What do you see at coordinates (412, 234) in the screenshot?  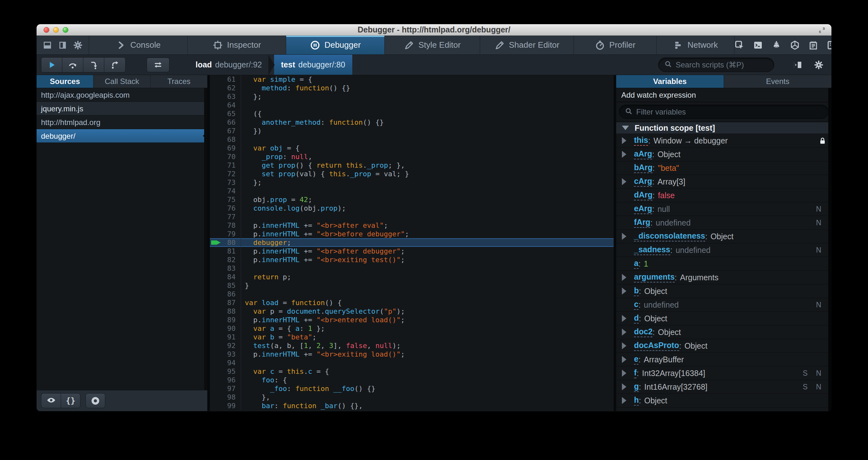 I see `code-line: 79 p.innerHTML += "<br>before debugger";` at bounding box center [412, 234].